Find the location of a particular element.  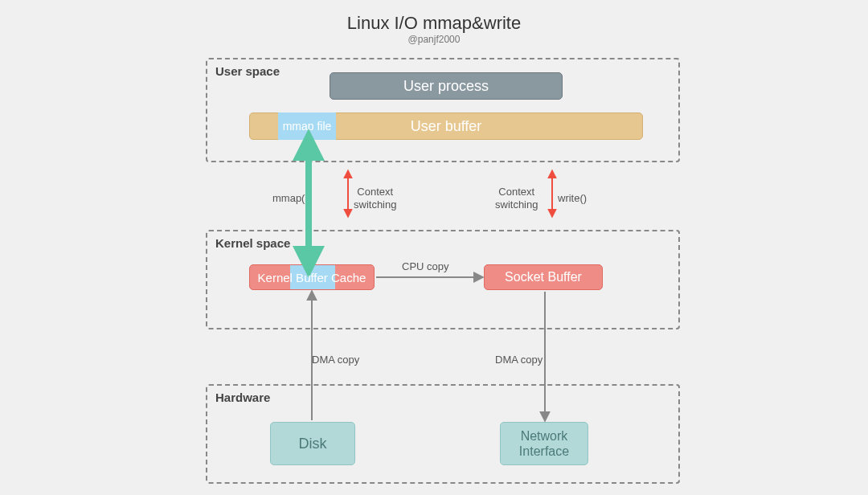

socket-buffer-box: Socket Buffer is located at coordinates (543, 277).